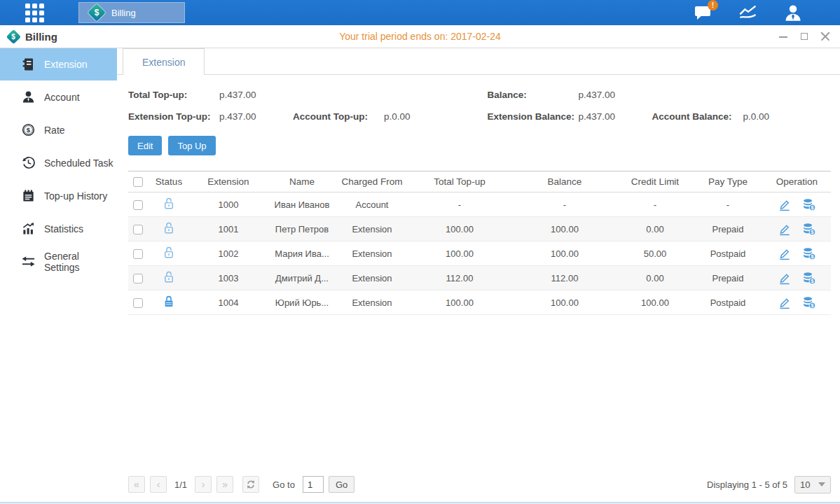  I want to click on taskbar-item-label: Billing, so click(123, 13).